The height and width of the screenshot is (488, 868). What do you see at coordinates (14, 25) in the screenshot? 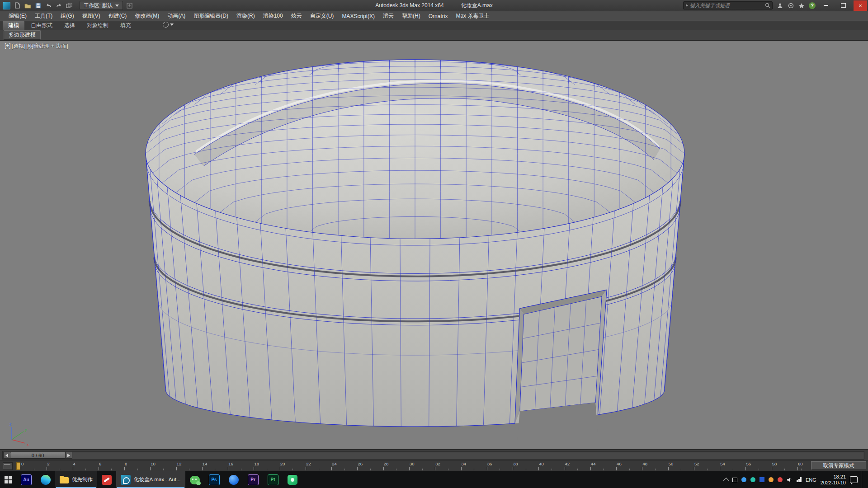
I see `ribbon-tab: 建模` at bounding box center [14, 25].